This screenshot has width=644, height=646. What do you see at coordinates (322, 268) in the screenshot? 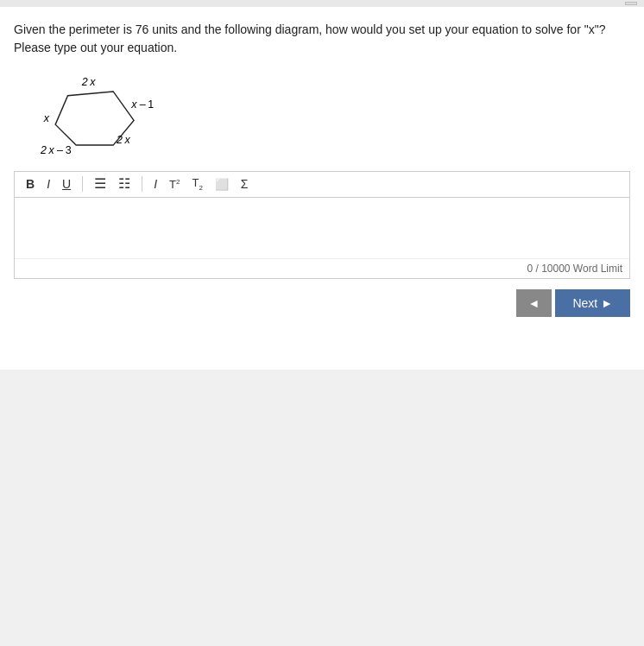
I see `word-count: 0 / 10000 Word Limit` at bounding box center [322, 268].